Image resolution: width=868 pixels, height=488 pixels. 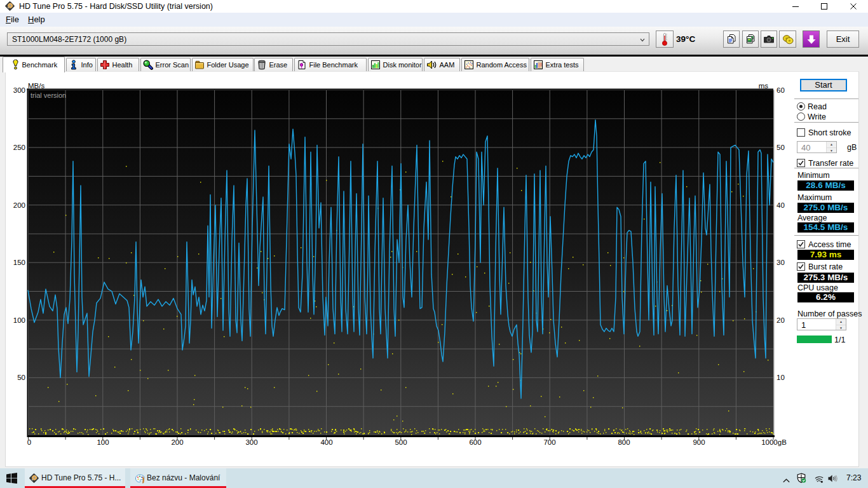 What do you see at coordinates (774, 442) in the screenshot?
I see `svg-text: 1000gB` at bounding box center [774, 442].